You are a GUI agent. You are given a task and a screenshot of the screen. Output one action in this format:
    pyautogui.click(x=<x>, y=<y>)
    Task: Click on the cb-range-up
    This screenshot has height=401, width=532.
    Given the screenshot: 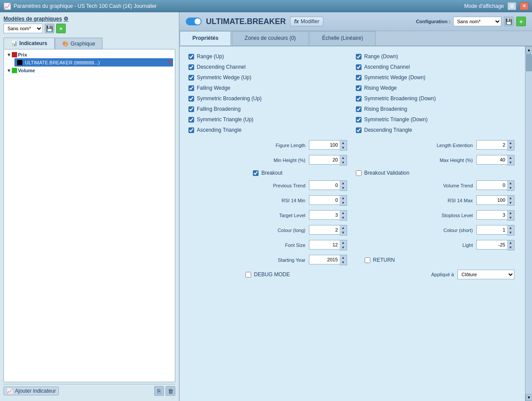 What is the action you would take?
    pyautogui.click(x=191, y=57)
    